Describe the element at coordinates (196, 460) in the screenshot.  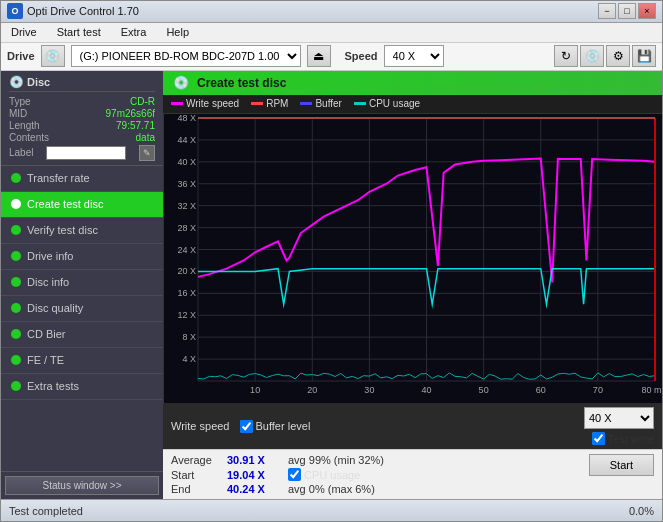
I see `stats-average-key: Average` at that location.